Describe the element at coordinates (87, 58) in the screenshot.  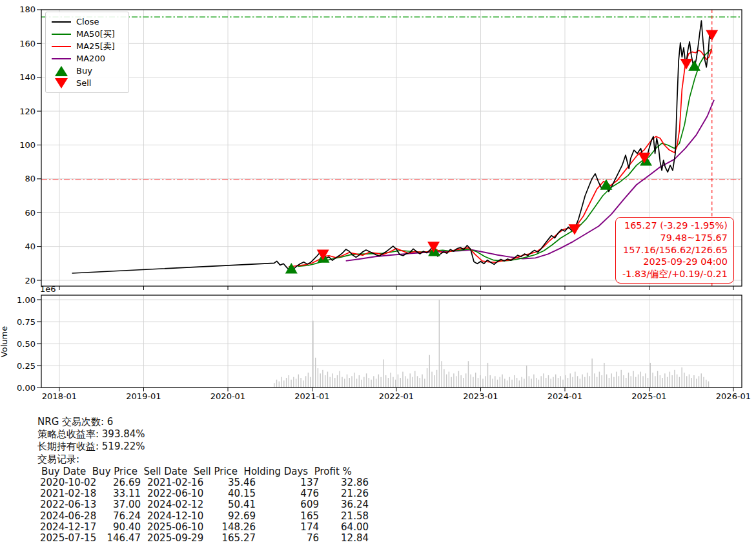
I see `legend-item-ma200: MA200` at that location.